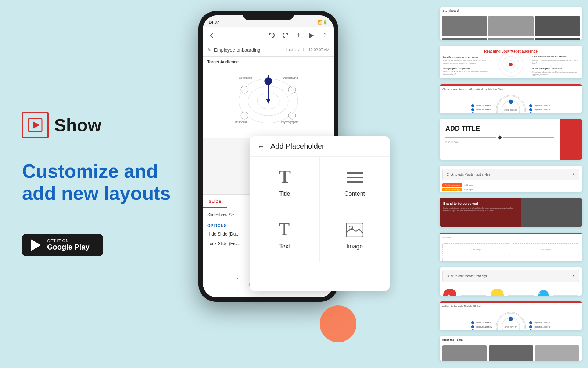 The height and width of the screenshot is (368, 588). Describe the element at coordinates (291, 78) in the screenshot. I see `svg-text: Demographic` at that location.